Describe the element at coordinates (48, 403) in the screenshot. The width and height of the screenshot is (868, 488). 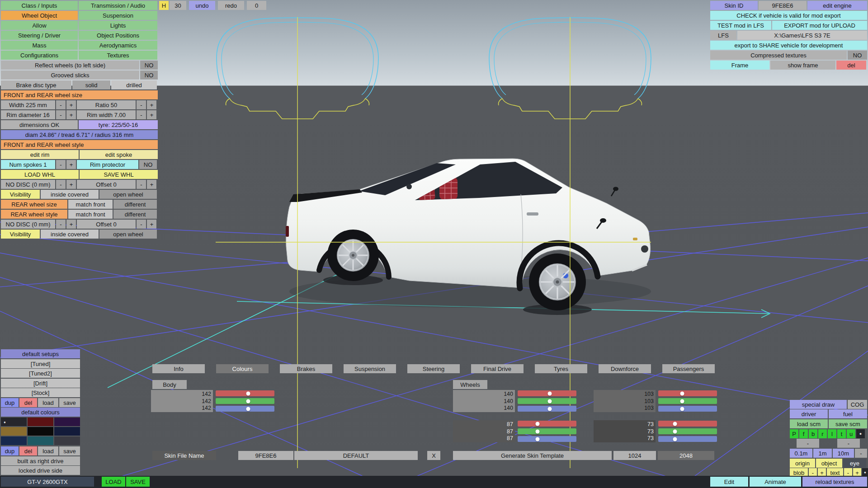
I see `setup-load-button: load` at that location.